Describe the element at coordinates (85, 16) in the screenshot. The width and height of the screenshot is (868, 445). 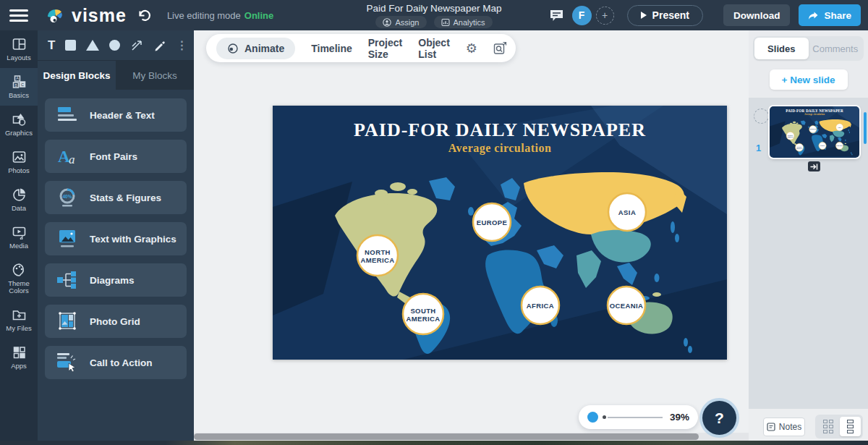
I see `visme-logo: visme` at that location.